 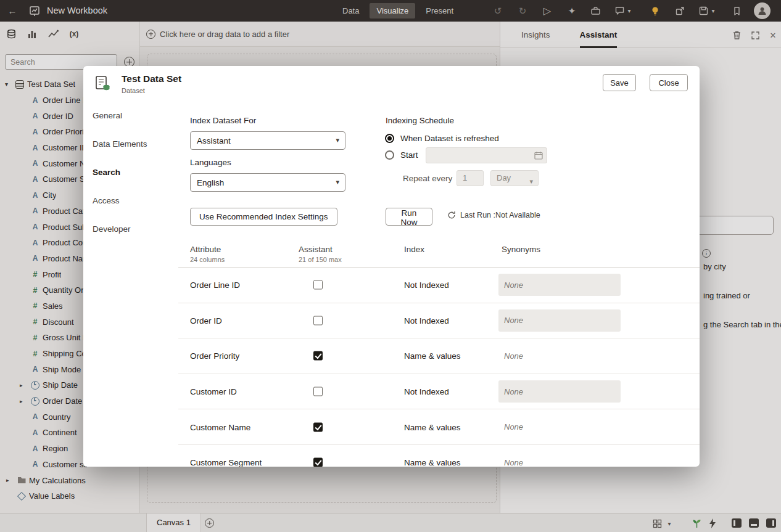 I want to click on use-recommended-settings-button: Use Recommended Index Settings, so click(x=264, y=217).